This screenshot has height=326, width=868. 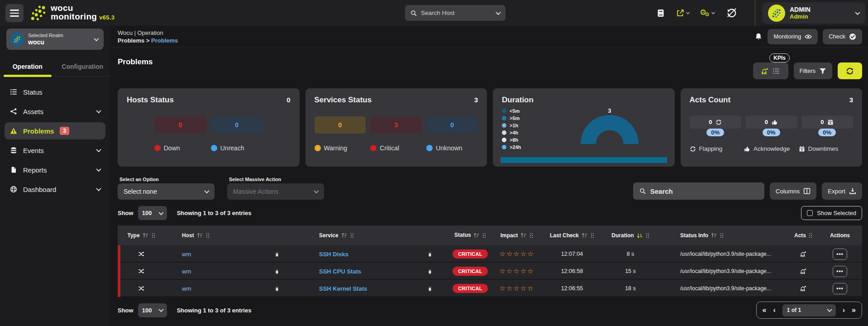 I want to click on last-page-button: », so click(x=854, y=310).